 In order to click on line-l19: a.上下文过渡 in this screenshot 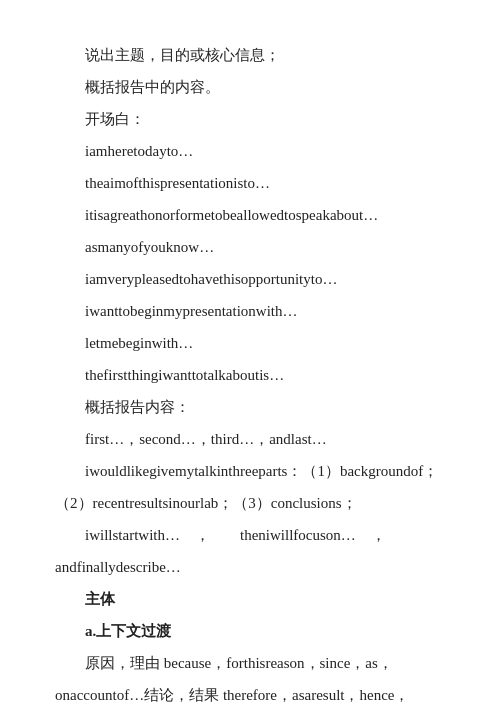, I will do `click(250, 631)`.